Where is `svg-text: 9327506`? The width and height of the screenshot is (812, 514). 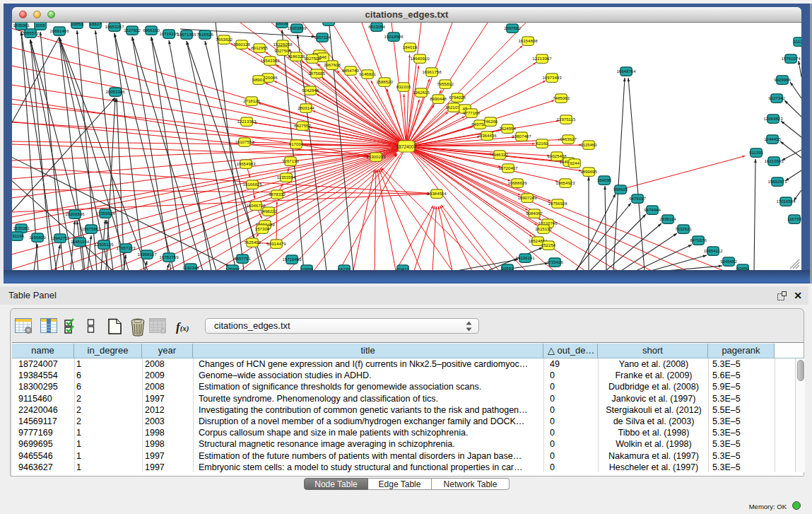
svg-text: 9327506 is located at coordinates (283, 51).